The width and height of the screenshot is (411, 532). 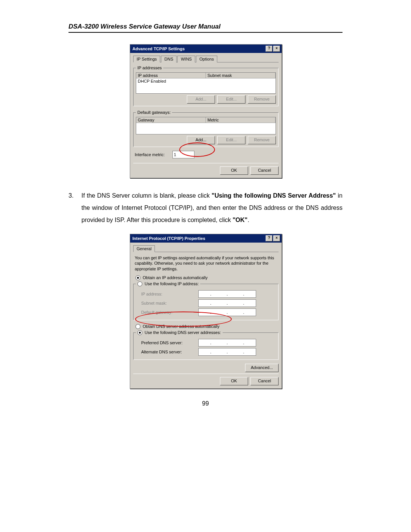 I want to click on interface-metric-label: Interface metric:, so click(x=150, y=155).